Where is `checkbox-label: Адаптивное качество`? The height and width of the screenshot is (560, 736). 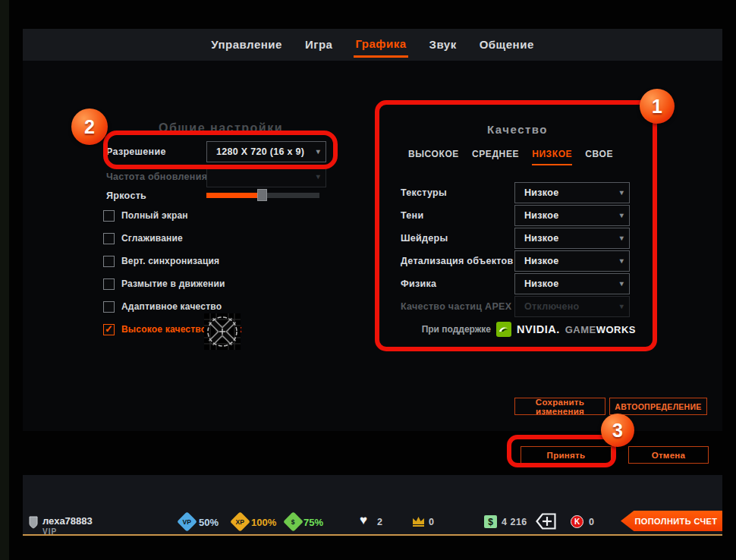 checkbox-label: Адаптивное качество is located at coordinates (171, 307).